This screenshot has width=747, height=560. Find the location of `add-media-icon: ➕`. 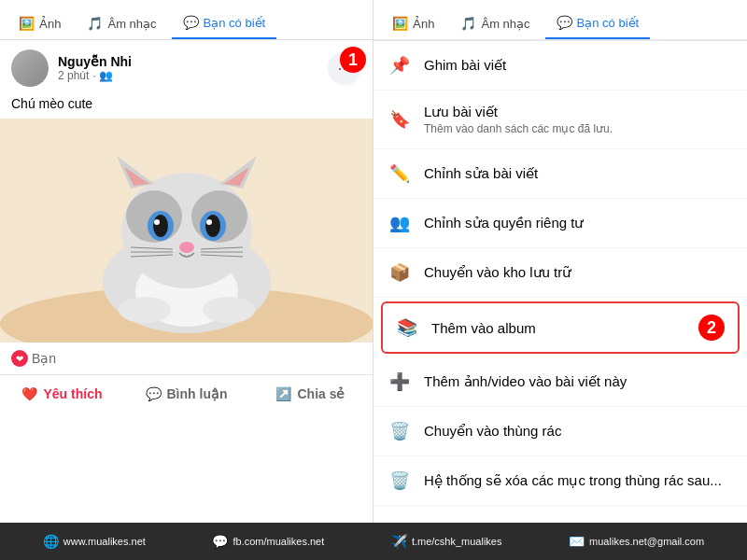

add-media-icon: ➕ is located at coordinates (400, 382).